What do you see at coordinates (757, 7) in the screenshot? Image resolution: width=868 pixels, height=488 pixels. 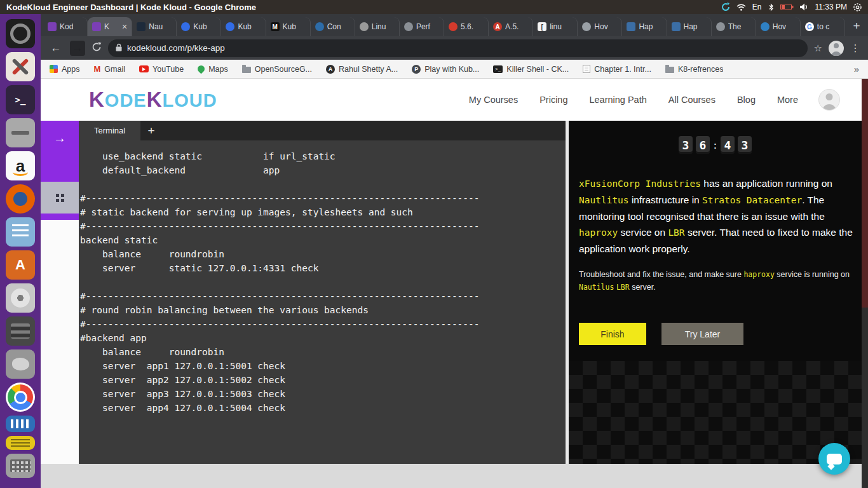 I see `language-indicator: En` at bounding box center [757, 7].